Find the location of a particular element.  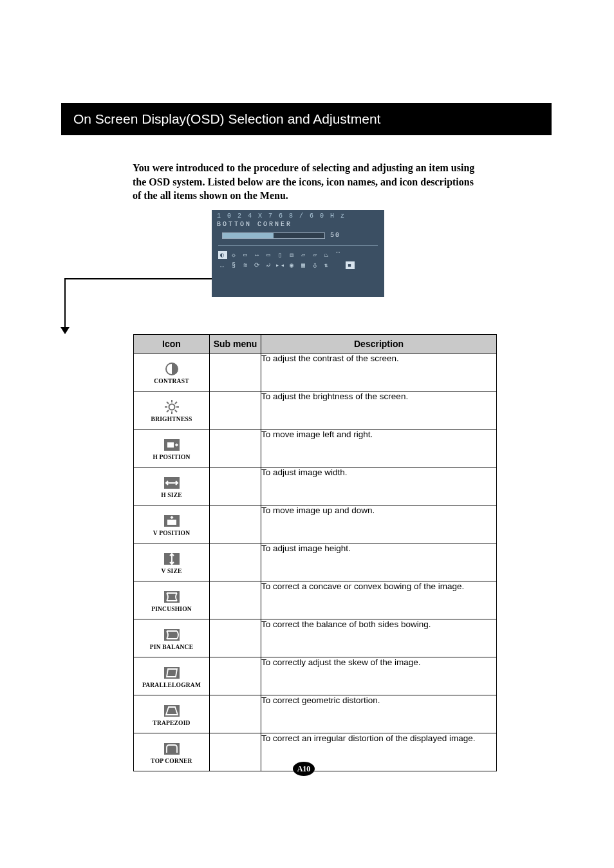

contrast-icon is located at coordinates (172, 369).